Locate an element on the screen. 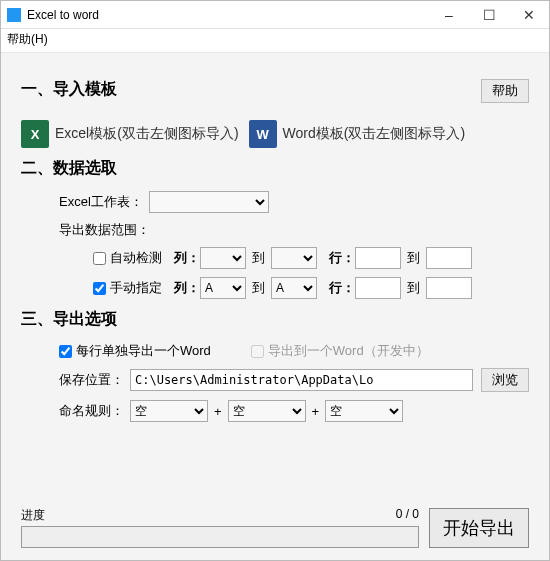 The image size is (550, 561). auto-row-to-input is located at coordinates (449, 258).